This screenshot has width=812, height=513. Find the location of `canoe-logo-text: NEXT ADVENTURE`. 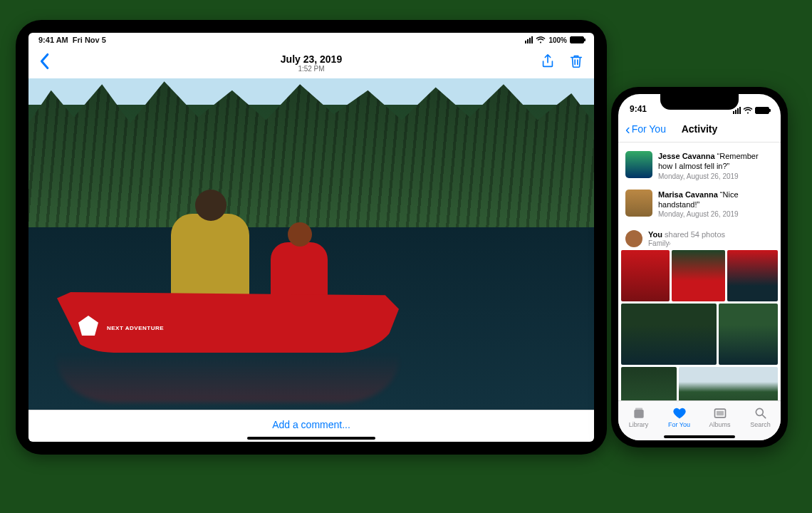

canoe-logo-text: NEXT ADVENTURE is located at coordinates (135, 328).